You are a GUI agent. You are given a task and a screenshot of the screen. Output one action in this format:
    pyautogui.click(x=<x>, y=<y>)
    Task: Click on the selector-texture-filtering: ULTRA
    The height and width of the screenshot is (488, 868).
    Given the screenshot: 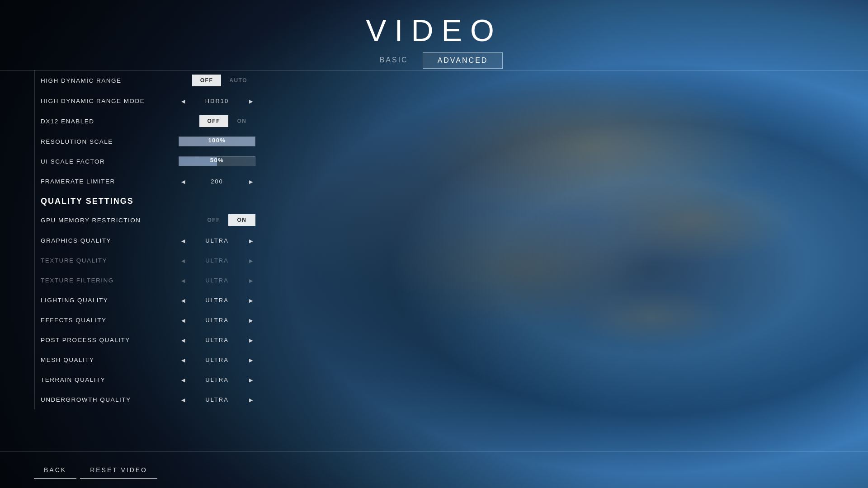 What is the action you would take?
    pyautogui.click(x=217, y=280)
    